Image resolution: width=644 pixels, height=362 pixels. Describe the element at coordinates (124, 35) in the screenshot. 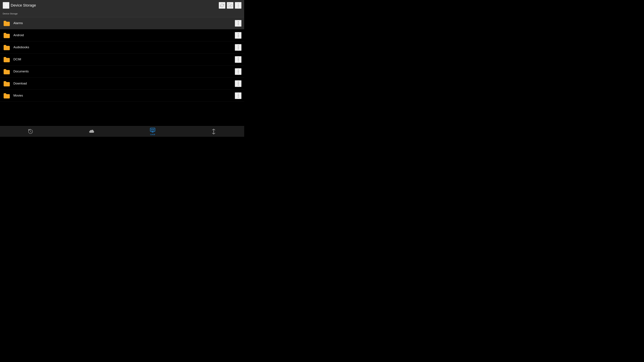

I see `folder-name: Android` at that location.